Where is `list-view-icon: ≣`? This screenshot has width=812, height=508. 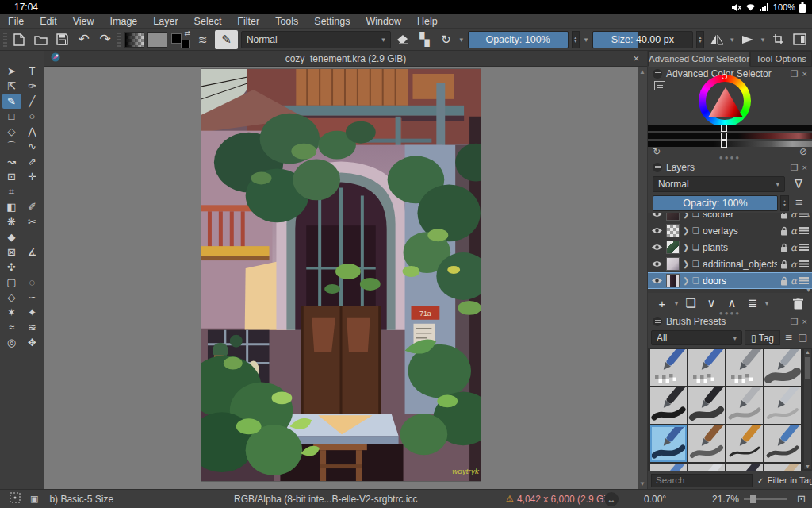
list-view-icon: ≣ is located at coordinates (788, 338).